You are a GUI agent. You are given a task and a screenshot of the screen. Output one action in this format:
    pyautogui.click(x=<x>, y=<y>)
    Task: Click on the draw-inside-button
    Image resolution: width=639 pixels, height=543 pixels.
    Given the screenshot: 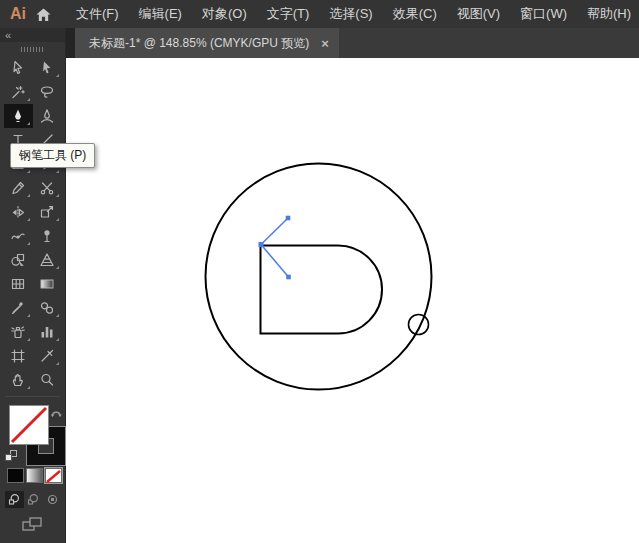 What is the action you would take?
    pyautogui.click(x=52, y=500)
    